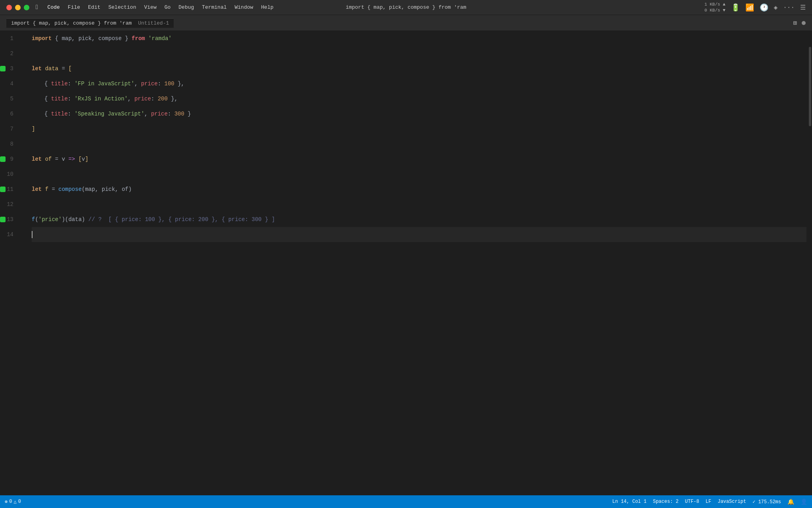  I want to click on prop-price-3: price, so click(159, 114).